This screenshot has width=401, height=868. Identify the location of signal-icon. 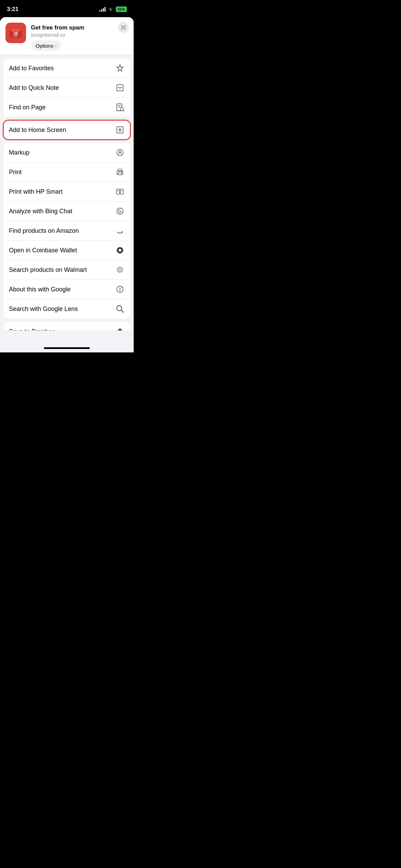
(102, 9).